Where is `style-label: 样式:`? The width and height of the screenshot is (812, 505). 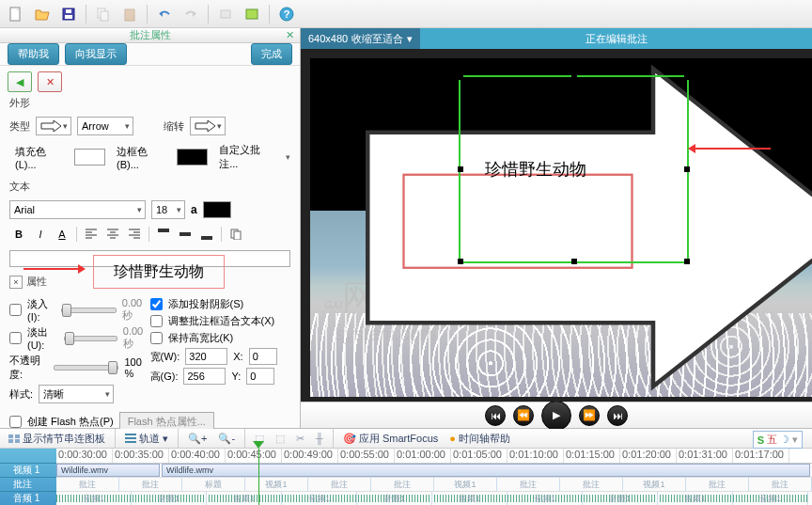 style-label: 样式: is located at coordinates (21, 395).